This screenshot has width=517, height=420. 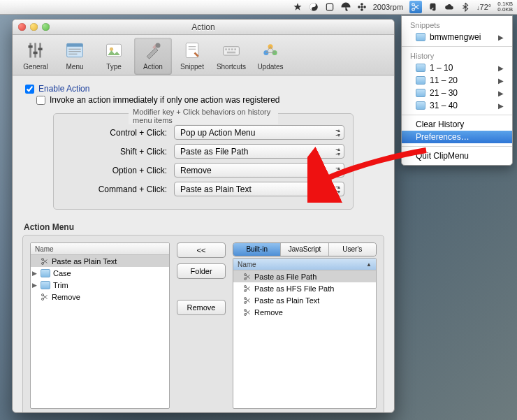 What do you see at coordinates (115, 171) in the screenshot?
I see `option-click-label: Option + Click:` at bounding box center [115, 171].